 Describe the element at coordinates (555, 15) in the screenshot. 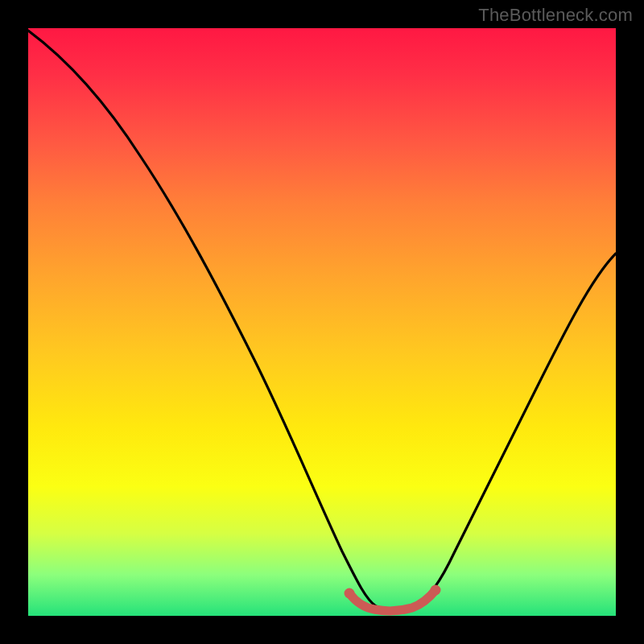

I see `watermark-text: TheBottleneck.com` at that location.